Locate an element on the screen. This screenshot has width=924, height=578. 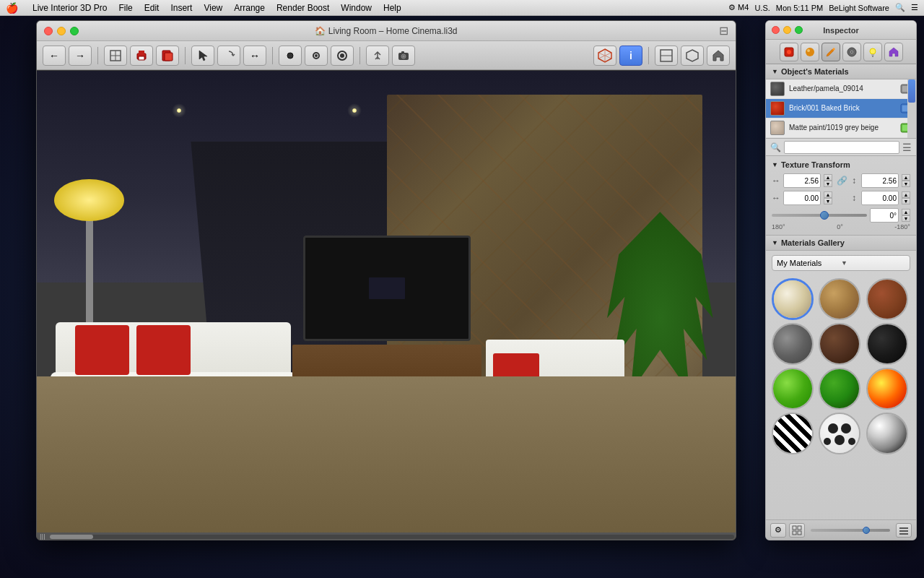
material-thumb-dark is located at coordinates (887, 344).